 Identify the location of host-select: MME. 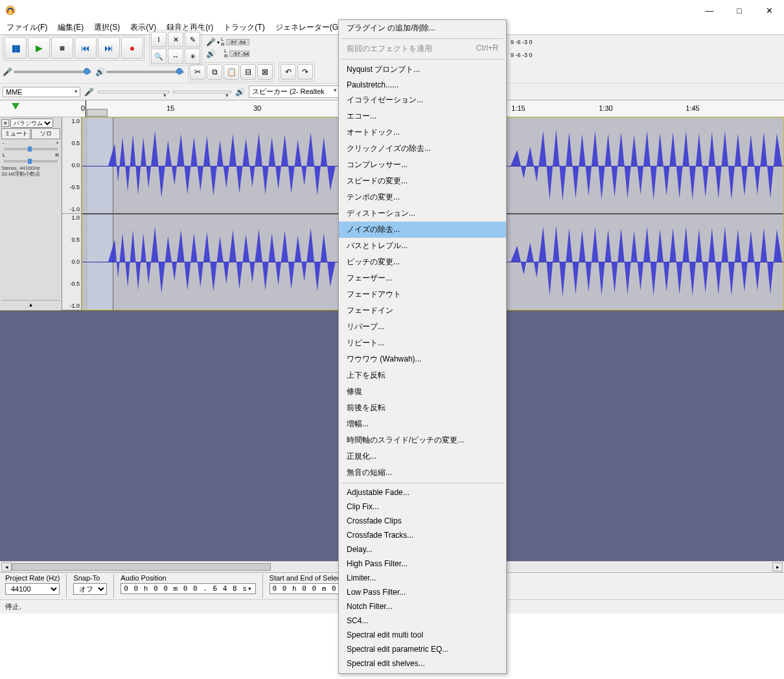
(41, 92).